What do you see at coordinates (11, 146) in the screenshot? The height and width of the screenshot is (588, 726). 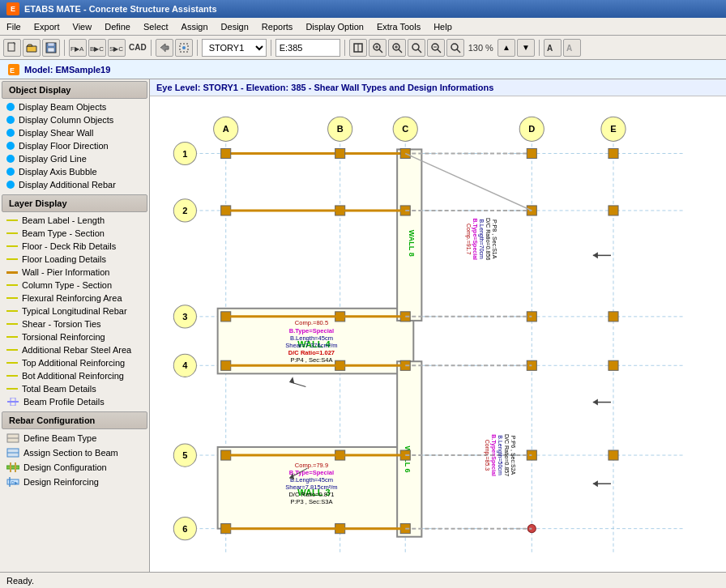 I see `display-floor-dot` at bounding box center [11, 146].